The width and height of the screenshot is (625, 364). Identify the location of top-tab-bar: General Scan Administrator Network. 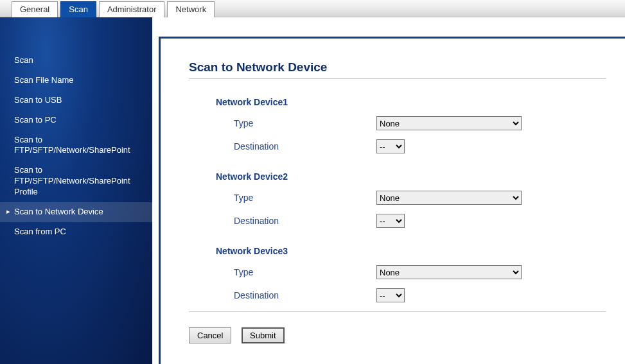
(312, 9).